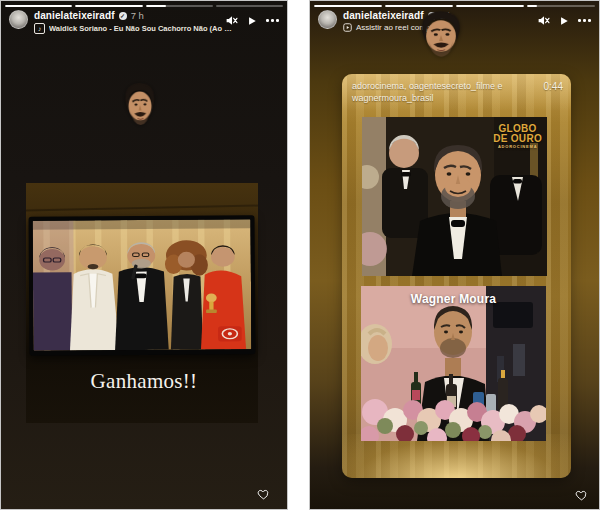 The height and width of the screenshot is (510, 600). What do you see at coordinates (518, 139) in the screenshot?
I see `logo-line: DE OURO` at bounding box center [518, 139].